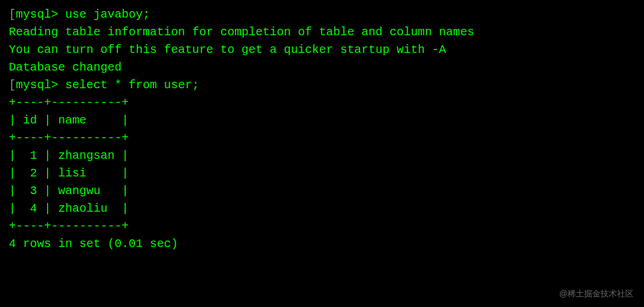  I want to click on table-row: | 2 | lisi |, so click(322, 173).